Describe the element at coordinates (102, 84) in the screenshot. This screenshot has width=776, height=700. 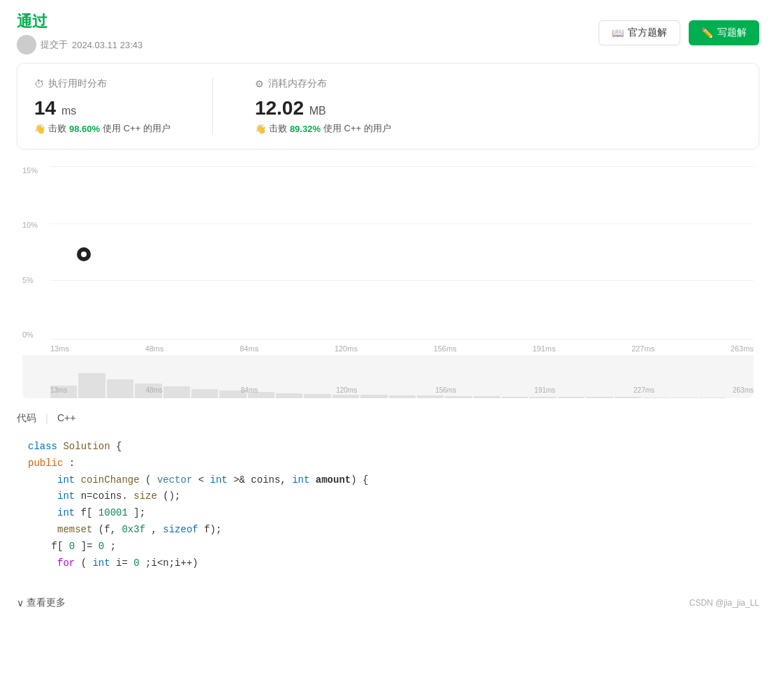
I see `time-stat-title: ⏱ 执行用时分布` at that location.